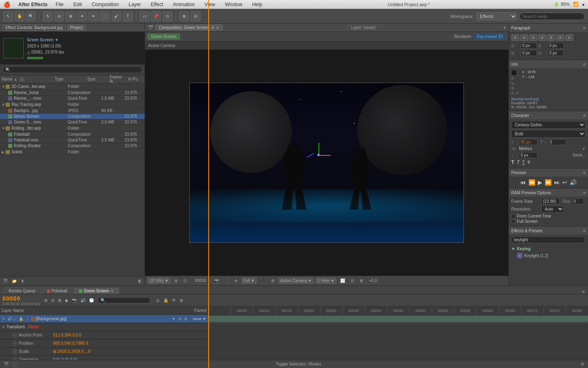 The width and height of the screenshot is (588, 368). I want to click on search-help-input, so click(552, 16).